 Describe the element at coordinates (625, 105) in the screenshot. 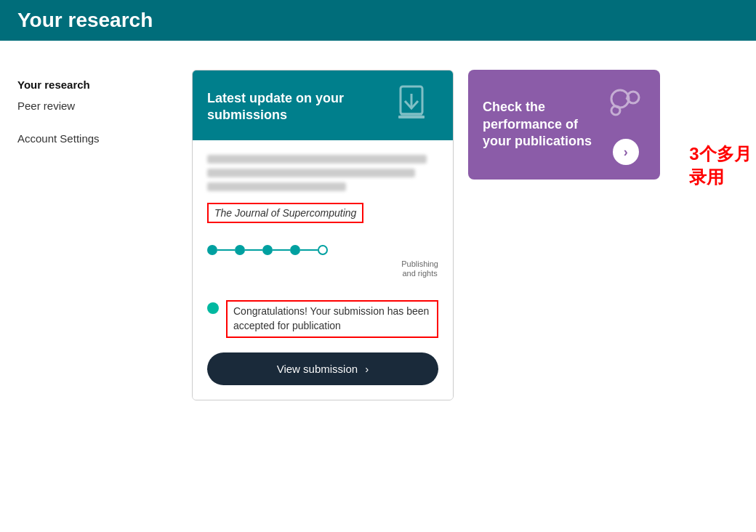

I see `performance-chart-icon` at that location.